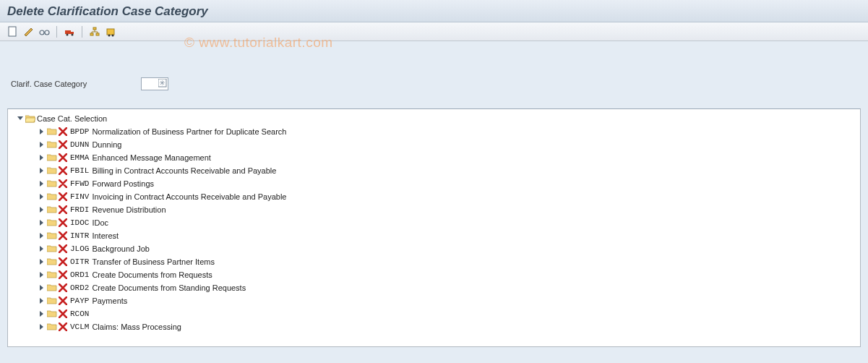  I want to click on tree-item-code: DUNN, so click(80, 145).